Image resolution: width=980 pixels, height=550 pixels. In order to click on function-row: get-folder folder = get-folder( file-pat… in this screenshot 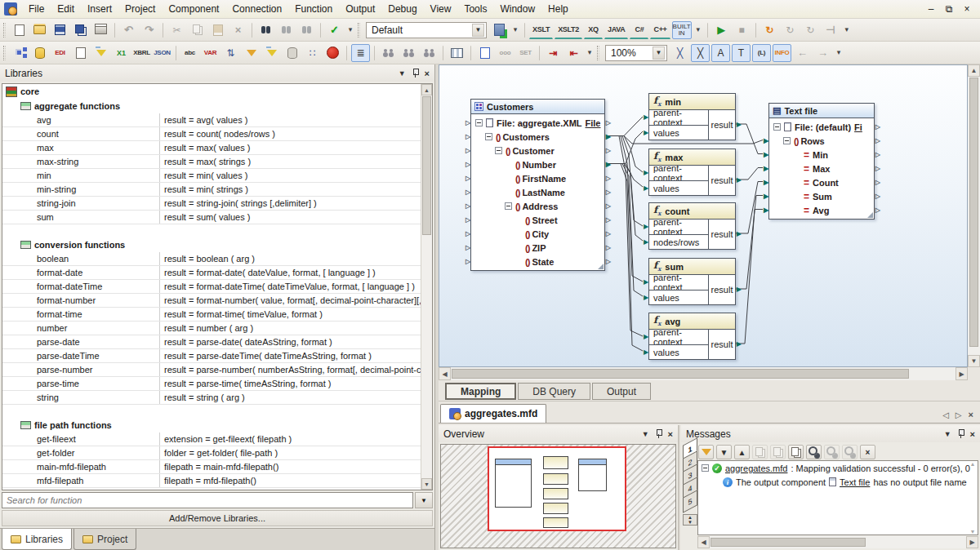, I will do `click(217, 454)`.